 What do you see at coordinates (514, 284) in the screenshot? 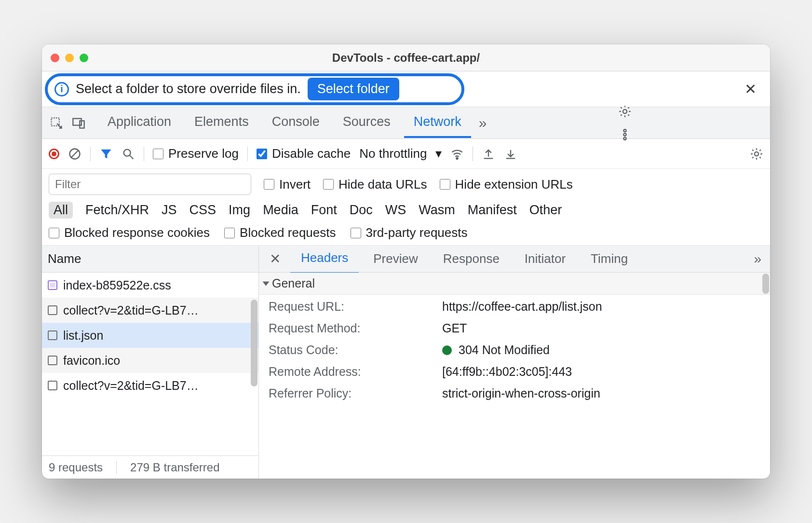
I see `section-general-header: General` at bounding box center [514, 284].